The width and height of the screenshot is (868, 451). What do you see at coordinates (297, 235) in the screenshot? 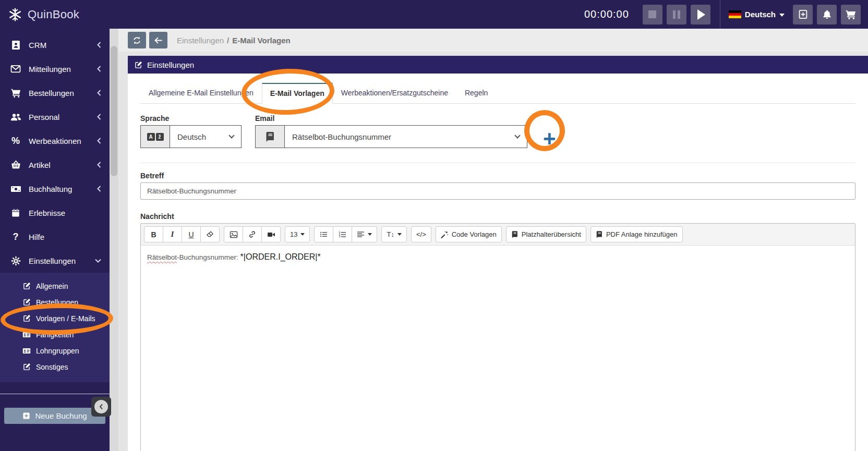
I see `font-size-dropdown: 13` at bounding box center [297, 235].